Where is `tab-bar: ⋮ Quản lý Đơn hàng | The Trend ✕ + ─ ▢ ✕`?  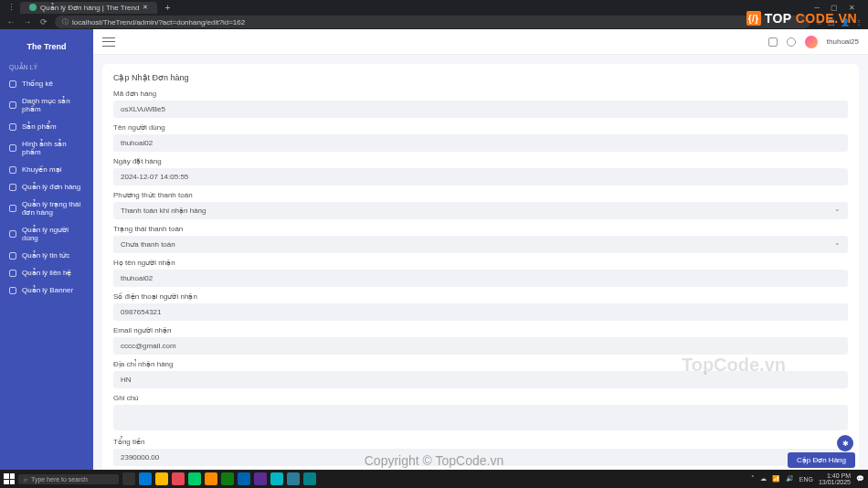 tab-bar: ⋮ Quản lý Đơn hàng | The Trend ✕ + ─ ▢ ✕ is located at coordinates (434, 7).